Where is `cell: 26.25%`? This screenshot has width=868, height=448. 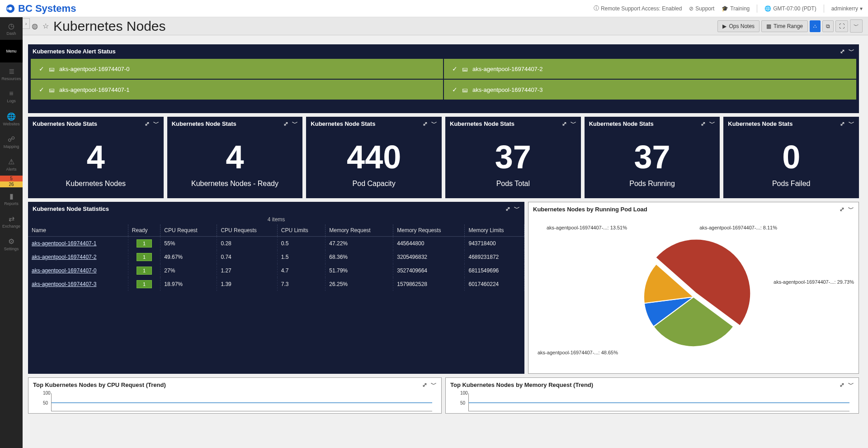 cell: 26.25% is located at coordinates (359, 284).